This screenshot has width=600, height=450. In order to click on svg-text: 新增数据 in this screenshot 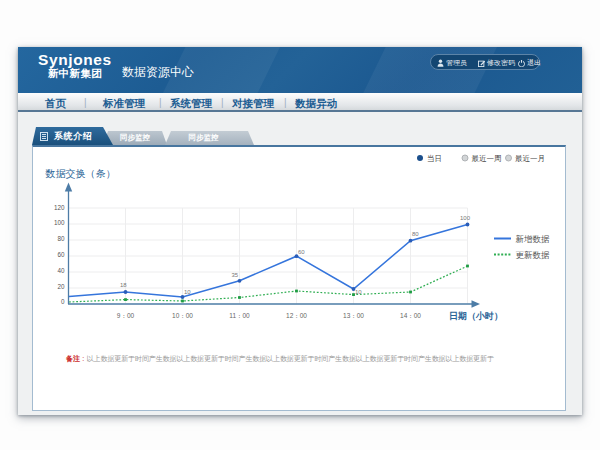, I will do `click(534, 239)`.